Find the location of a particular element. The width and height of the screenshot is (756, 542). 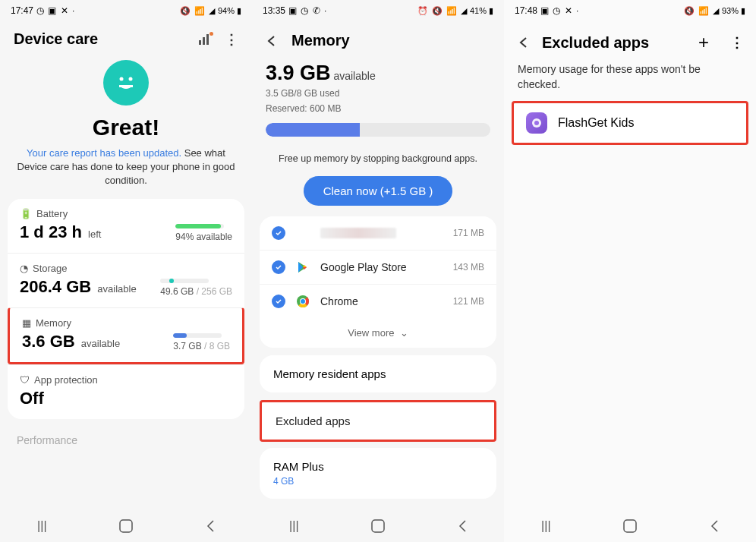

add-icon: + is located at coordinates (704, 43).